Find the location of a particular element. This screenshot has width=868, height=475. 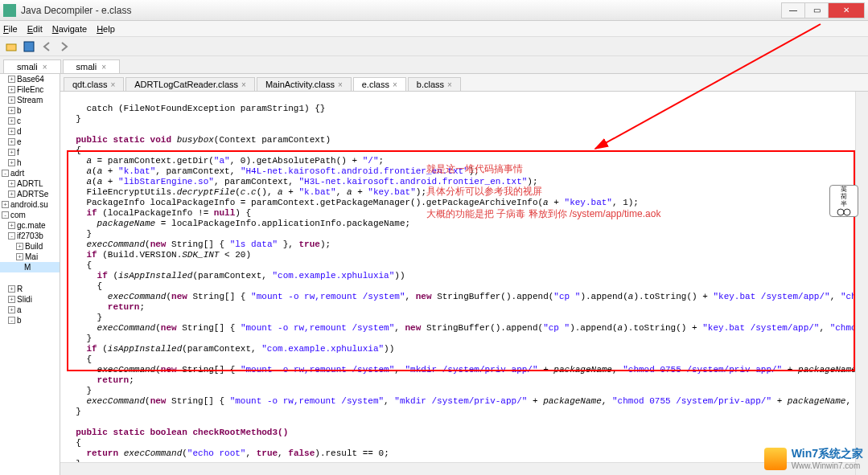

c: "com.example.xphuluxia" is located at coordinates (323, 349).